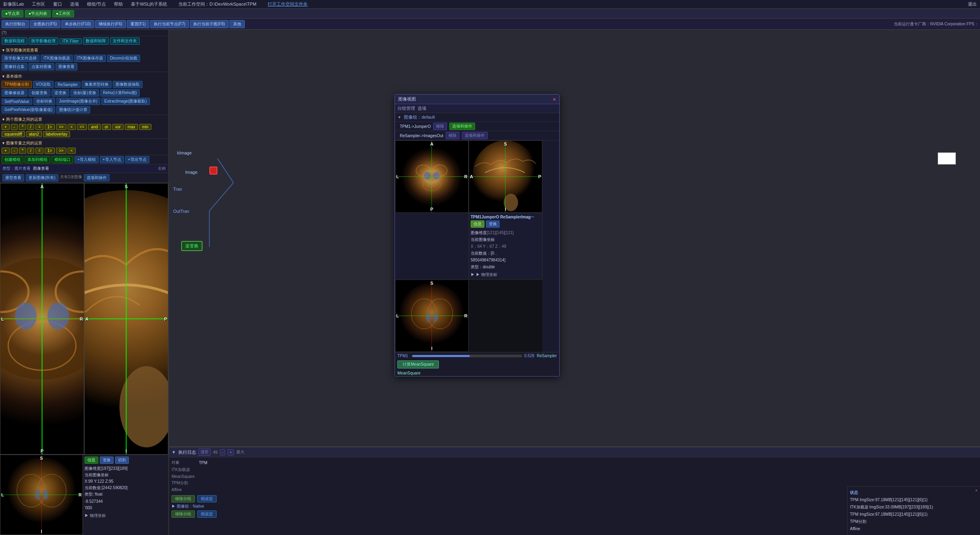 The height and width of the screenshot is (535, 980). I want to click on op-mult: *, so click(23, 127).